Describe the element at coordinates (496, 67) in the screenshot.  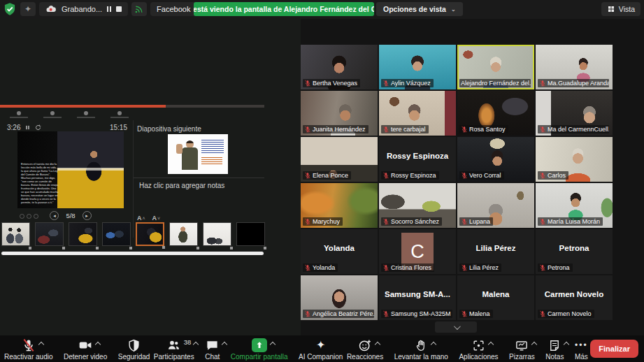
I see `participant-tile-active-speaker: Alejandro Fernández del...` at that location.